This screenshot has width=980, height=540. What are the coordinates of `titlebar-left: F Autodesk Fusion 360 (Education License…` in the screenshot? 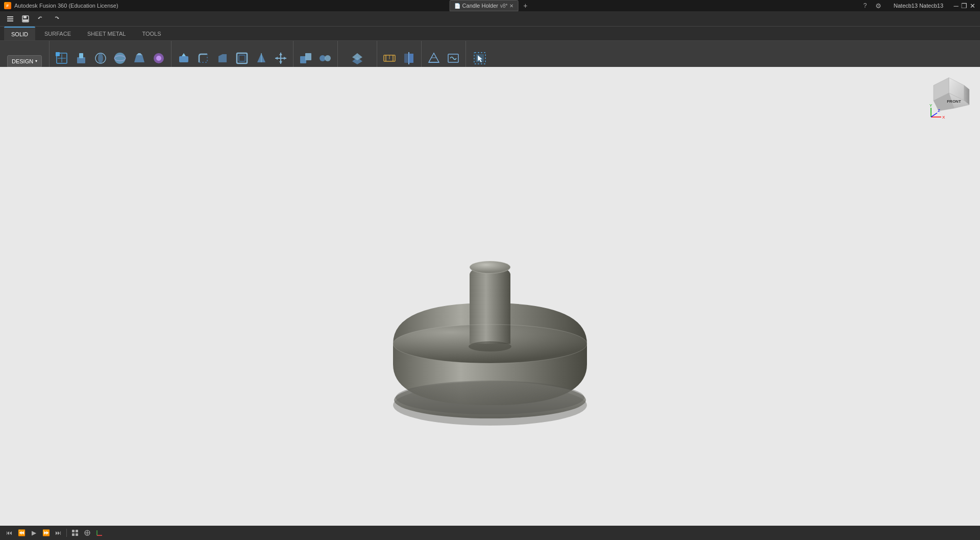 It's located at (61, 6).